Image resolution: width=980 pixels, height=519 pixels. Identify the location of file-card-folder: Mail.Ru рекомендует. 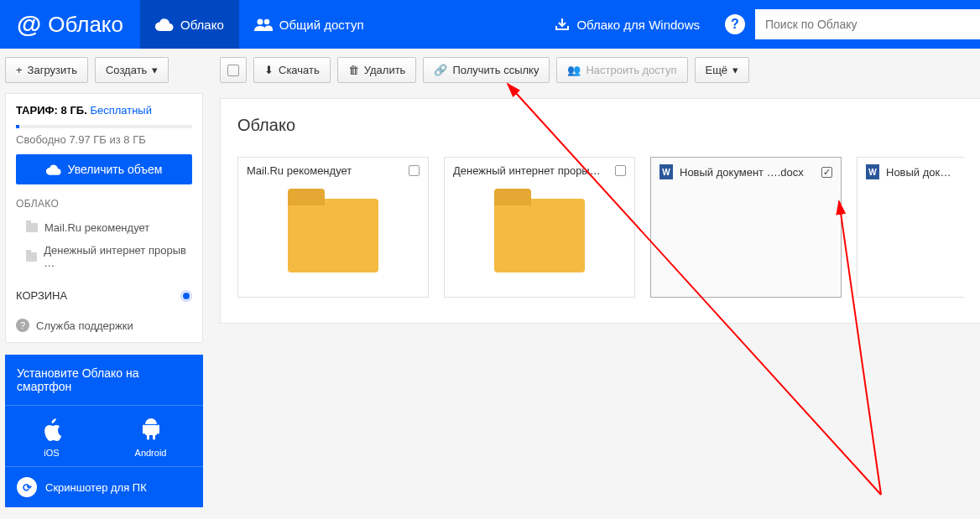
(333, 227).